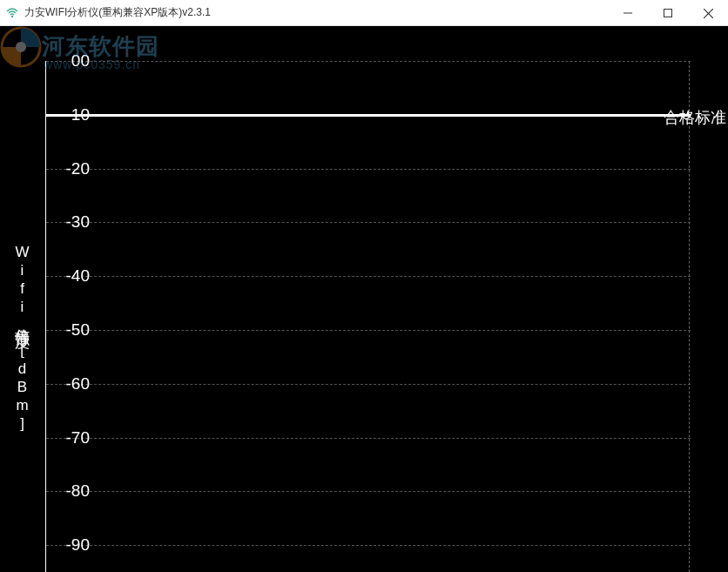 The height and width of the screenshot is (572, 728). What do you see at coordinates (708, 13) in the screenshot?
I see `close-button` at bounding box center [708, 13].